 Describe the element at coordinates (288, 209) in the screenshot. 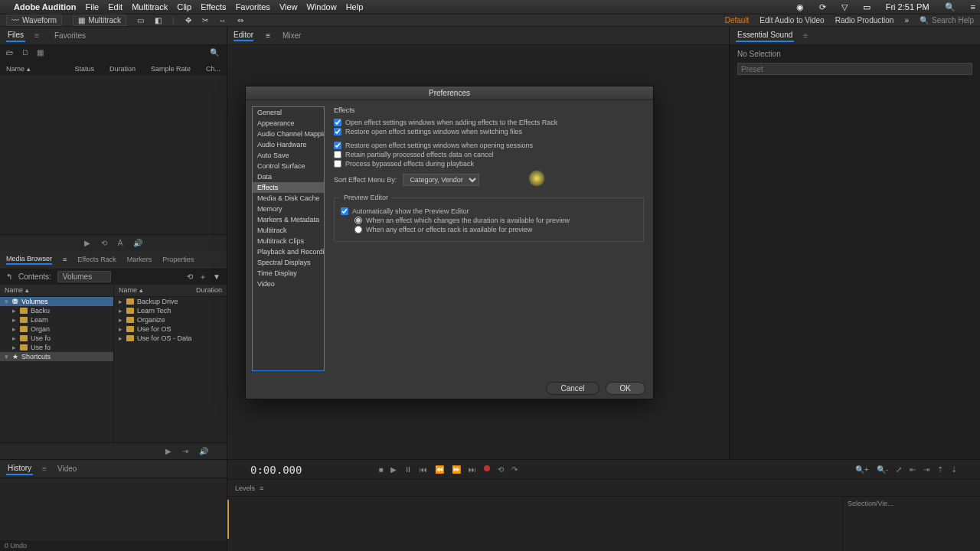

I see `pref-category-memory: Memory` at that location.